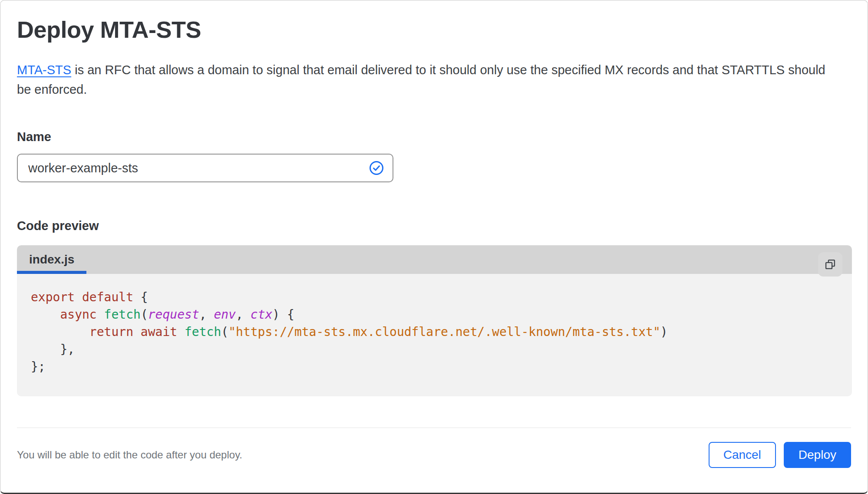 The height and width of the screenshot is (494, 868). What do you see at coordinates (44, 70) in the screenshot?
I see `mta-sts-link: MTA-STS` at bounding box center [44, 70].